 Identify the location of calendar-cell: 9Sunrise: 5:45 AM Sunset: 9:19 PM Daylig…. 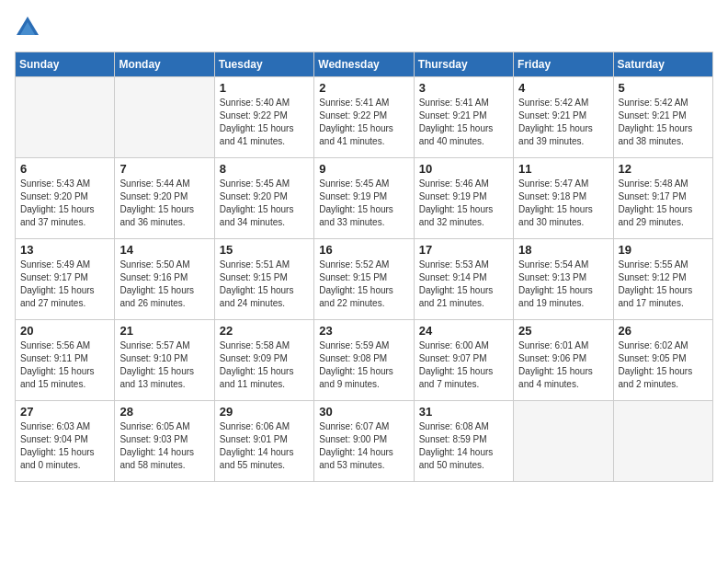
(364, 199).